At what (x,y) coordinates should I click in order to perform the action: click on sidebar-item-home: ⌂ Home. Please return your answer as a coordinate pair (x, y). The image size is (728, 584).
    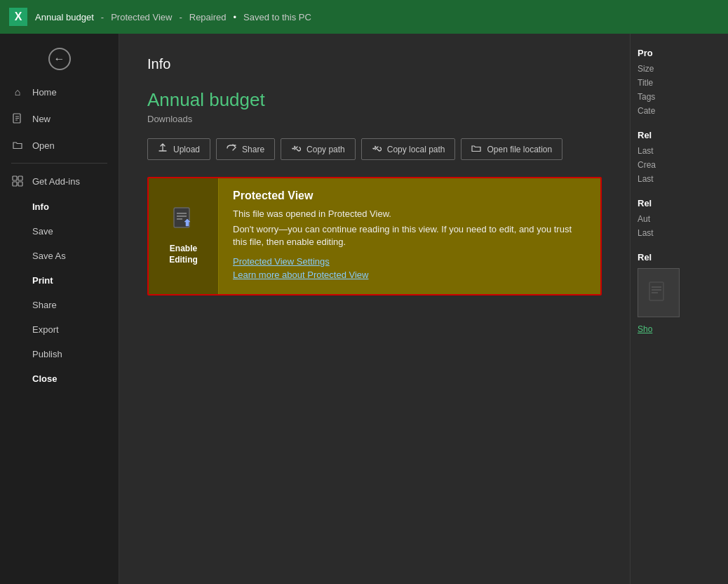
    Looking at the image, I should click on (59, 92).